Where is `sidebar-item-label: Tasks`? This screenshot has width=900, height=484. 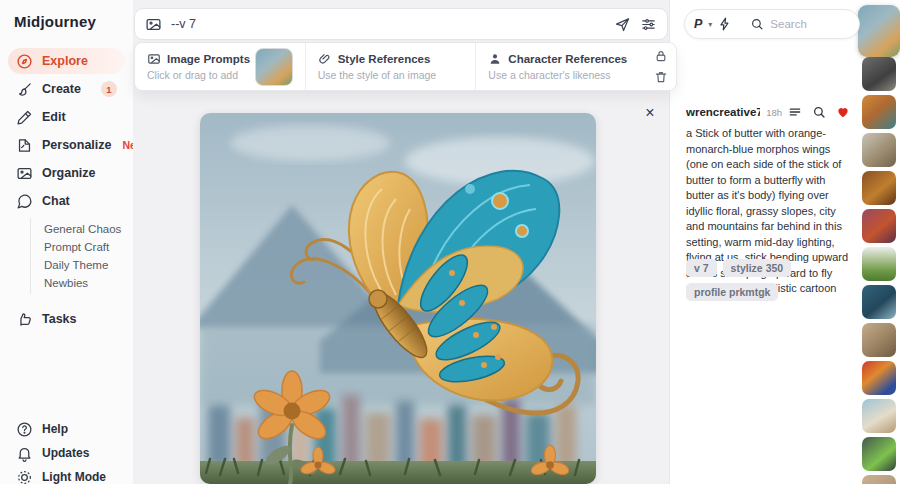
sidebar-item-label: Tasks is located at coordinates (60, 319).